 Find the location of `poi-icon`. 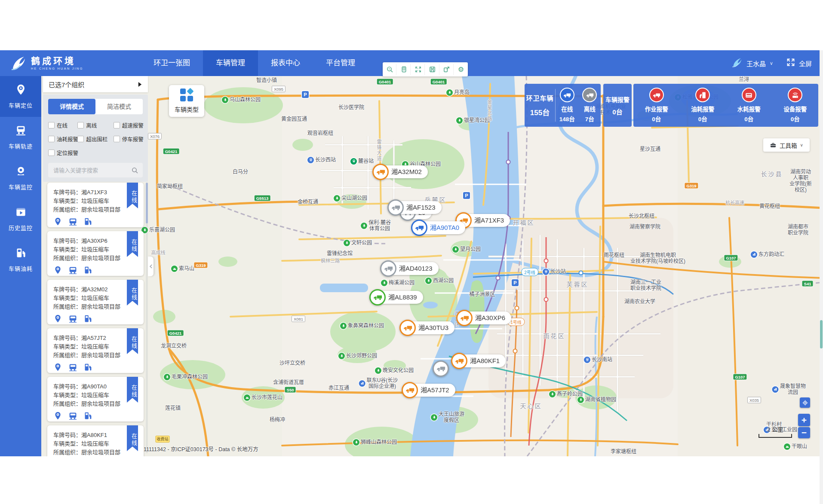

poi-icon is located at coordinates (362, 383).